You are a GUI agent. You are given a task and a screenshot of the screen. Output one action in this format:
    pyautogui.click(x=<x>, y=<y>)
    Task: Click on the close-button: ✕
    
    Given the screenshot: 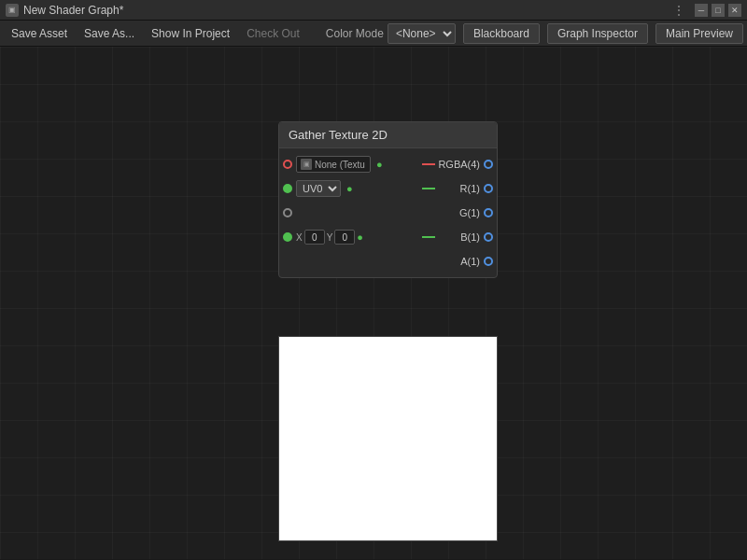 What is the action you would take?
    pyautogui.click(x=735, y=10)
    